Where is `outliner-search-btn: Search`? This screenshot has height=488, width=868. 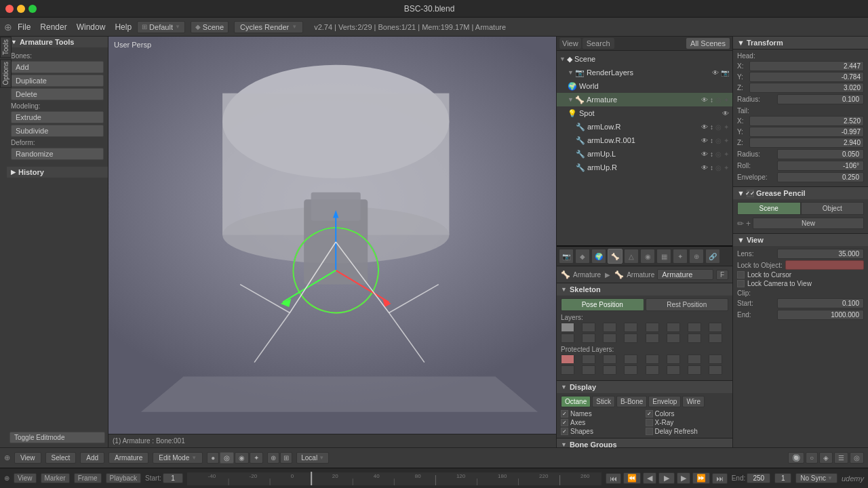
outliner-search-btn: Search is located at coordinates (598, 43).